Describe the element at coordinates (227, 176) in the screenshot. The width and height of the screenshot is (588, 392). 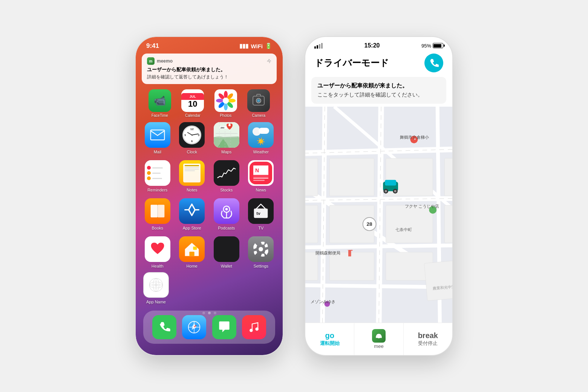
I see `app-stocks: Stocks` at that location.